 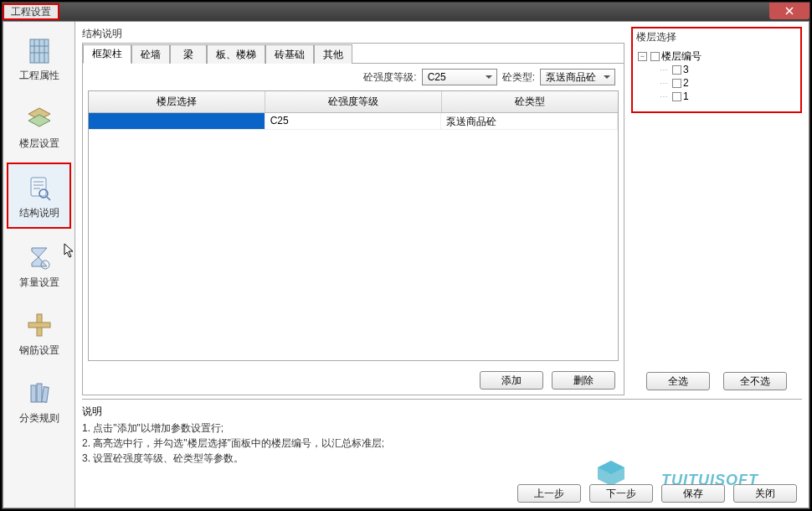 What do you see at coordinates (390, 77) in the screenshot?
I see `strength-label: 砼强度等级:` at bounding box center [390, 77].